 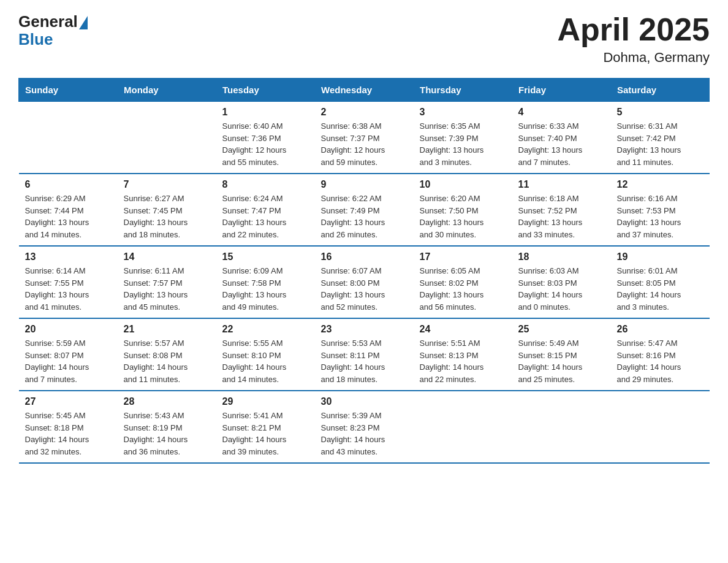 I want to click on calendar-cell: 28Sunrise: 5:43 AM Sunset: 8:19 PM Dayli…, so click(x=167, y=427).